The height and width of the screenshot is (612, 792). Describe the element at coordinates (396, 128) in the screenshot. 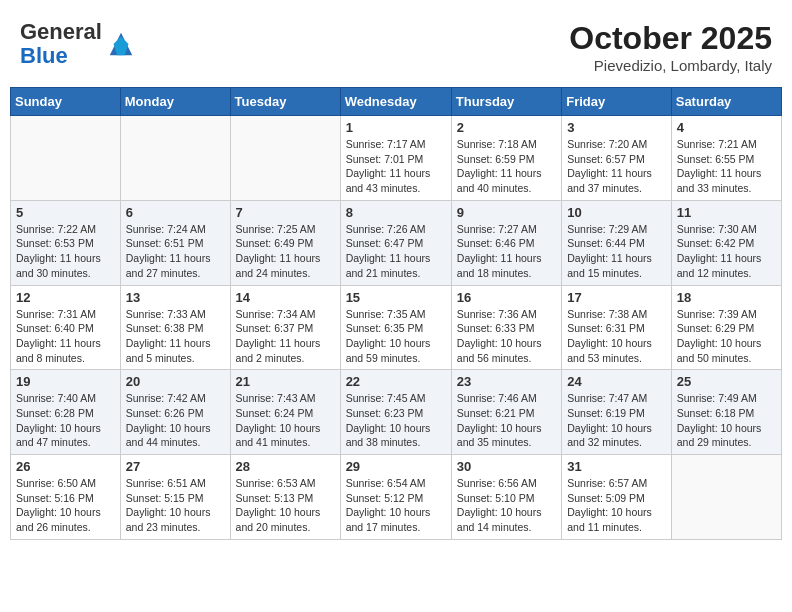

I see `day-number: 1` at that location.